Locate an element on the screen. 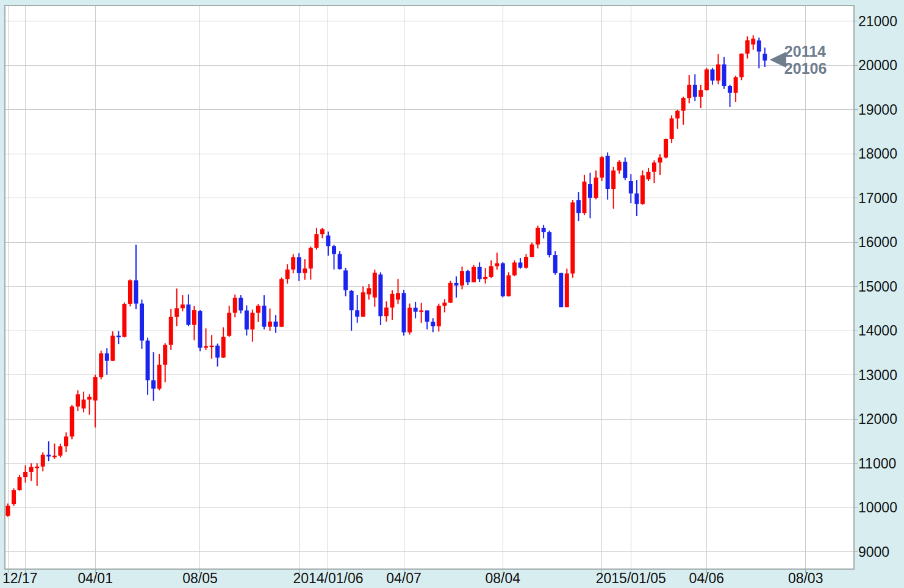 The width and height of the screenshot is (904, 588). x-axis-tick-label: 08/03 is located at coordinates (806, 578).